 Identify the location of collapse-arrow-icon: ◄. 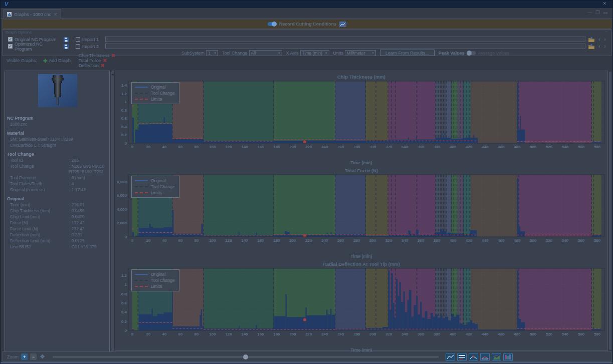
(112, 74).